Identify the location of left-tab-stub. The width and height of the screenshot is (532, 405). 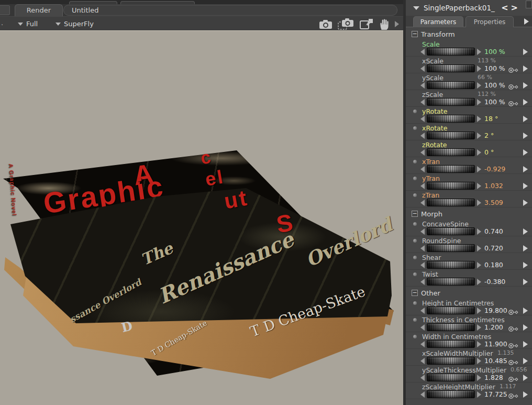
(5, 10).